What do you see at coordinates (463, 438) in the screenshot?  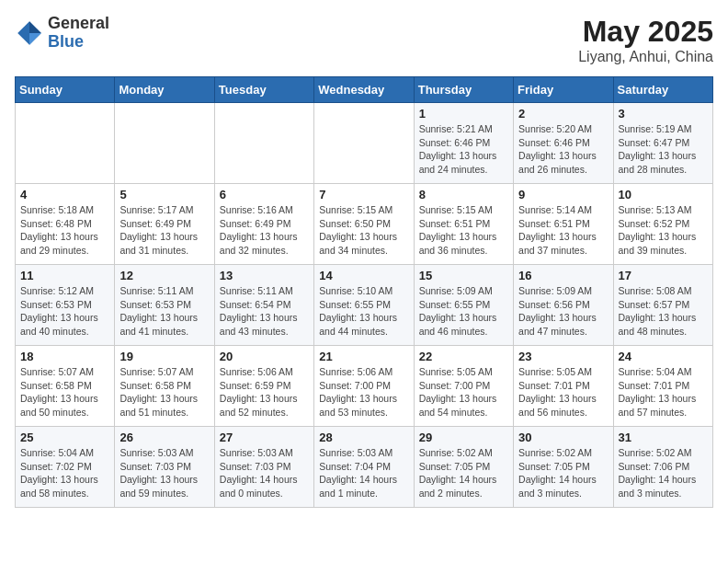 I see `day-number: 29` at bounding box center [463, 438].